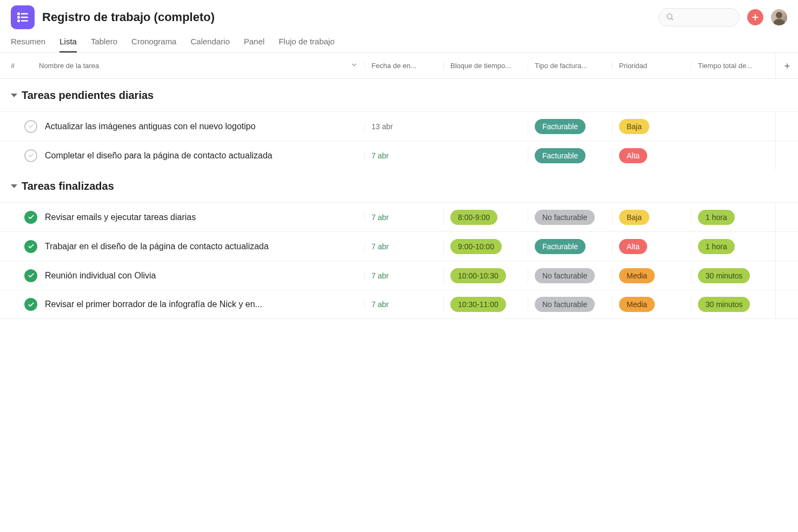 The height and width of the screenshot is (532, 798). What do you see at coordinates (399, 126) in the screenshot?
I see `task-row: Actualizar las imágenes antiguas con el …` at bounding box center [399, 126].